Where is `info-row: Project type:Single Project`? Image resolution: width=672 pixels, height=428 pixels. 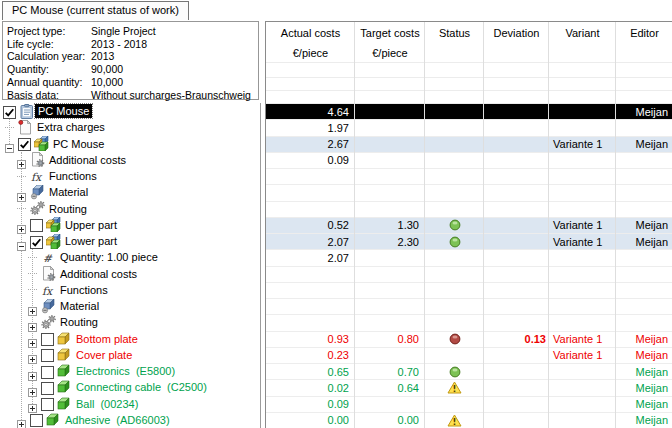 info-row: Project type:Single Project is located at coordinates (132, 32).